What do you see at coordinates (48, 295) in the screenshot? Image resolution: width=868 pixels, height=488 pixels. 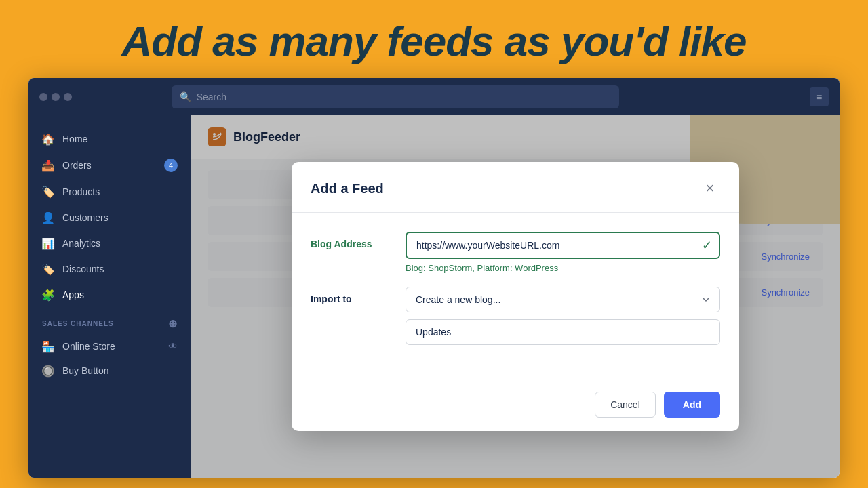 I see `apps-icon: 🧩` at bounding box center [48, 295].